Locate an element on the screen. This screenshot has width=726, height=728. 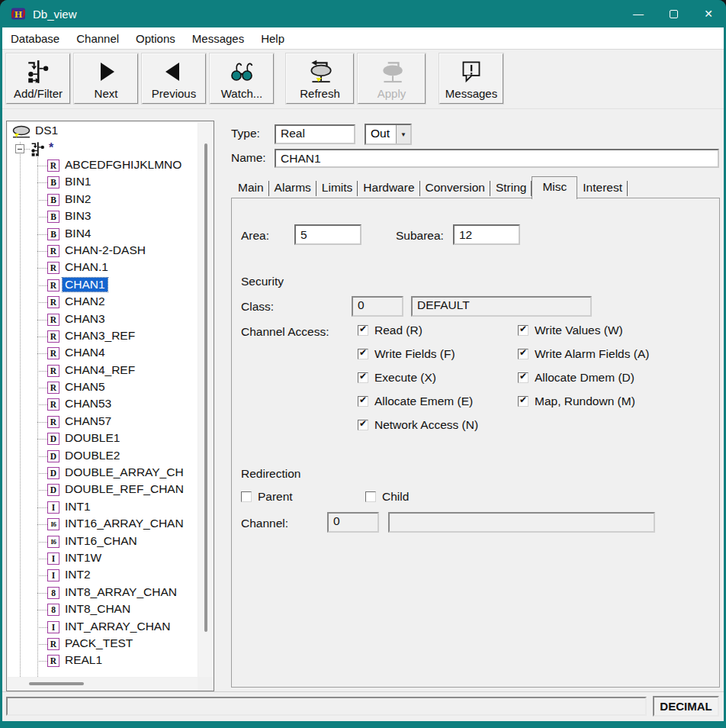
tree-item: R CHAN3_REF is located at coordinates (102, 337).